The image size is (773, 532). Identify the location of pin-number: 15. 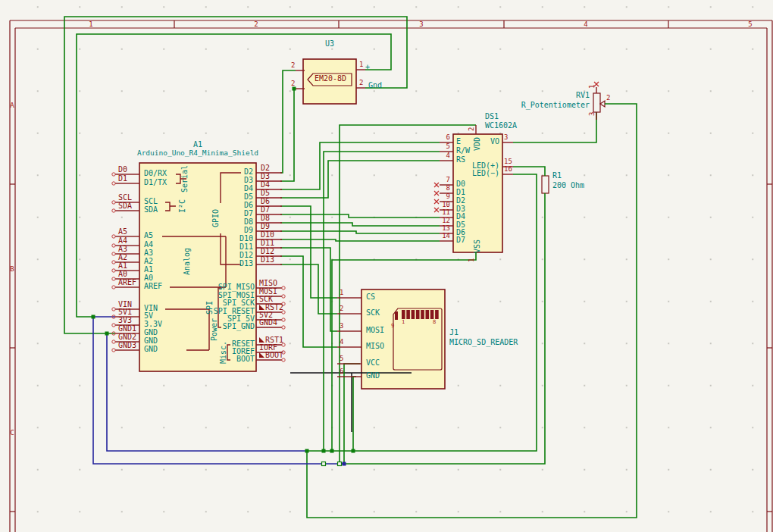
(508, 162).